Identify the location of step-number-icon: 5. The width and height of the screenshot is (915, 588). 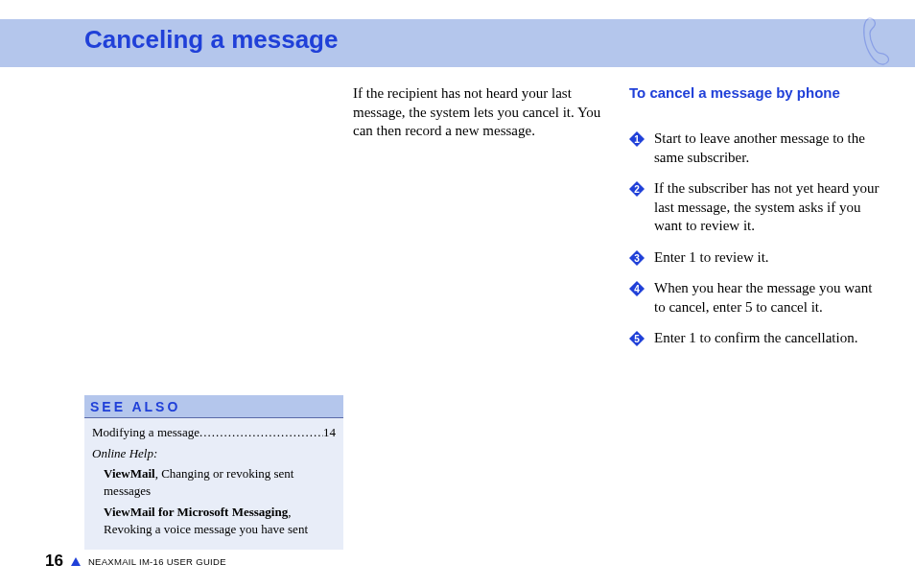
(639, 339).